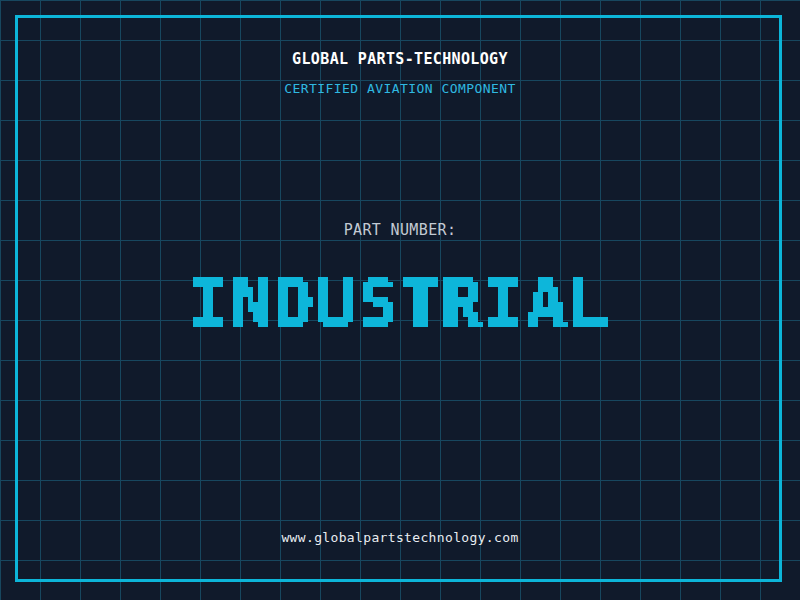 The width and height of the screenshot is (800, 600). I want to click on company-name: GLOBAL PARTS-TECHNOLOGY, so click(400, 59).